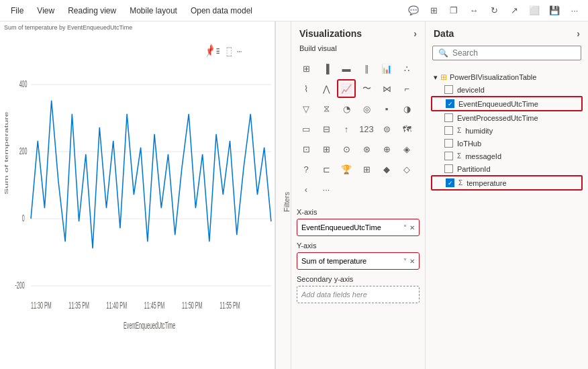  I want to click on secondary-yaxis-placeholder-box: Add data fields here, so click(358, 295).